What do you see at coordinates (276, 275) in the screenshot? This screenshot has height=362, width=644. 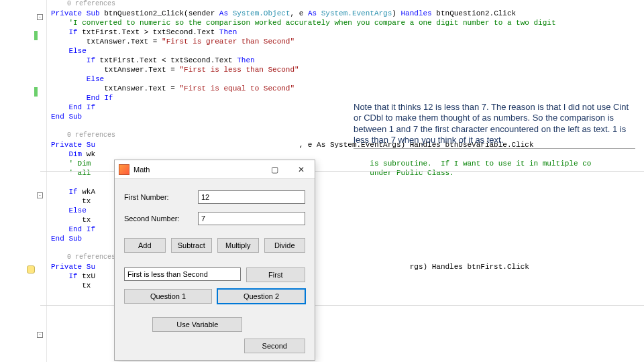 I see `first-button: First` at bounding box center [276, 275].